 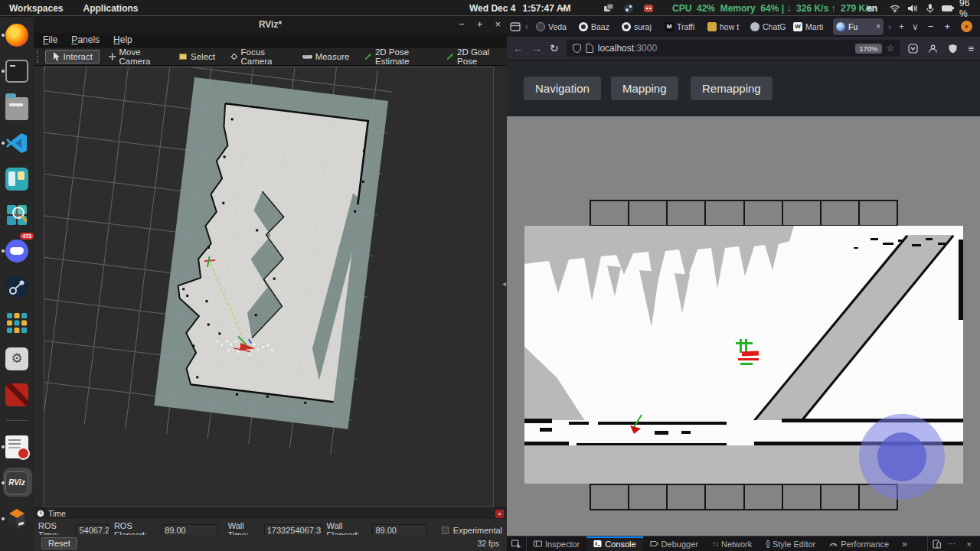 What do you see at coordinates (639, 27) in the screenshot?
I see `tab-suraj: suraj` at bounding box center [639, 27].